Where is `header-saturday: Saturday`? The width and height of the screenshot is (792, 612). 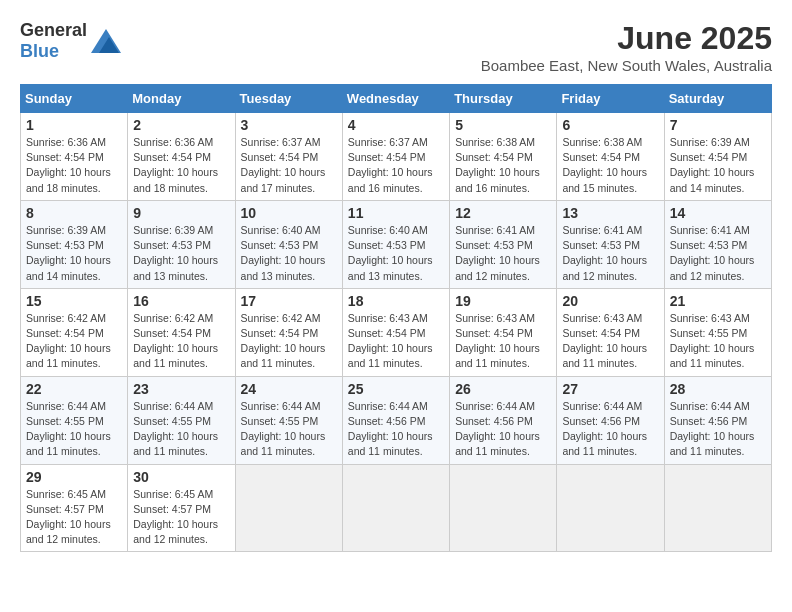 header-saturday: Saturday is located at coordinates (718, 99).